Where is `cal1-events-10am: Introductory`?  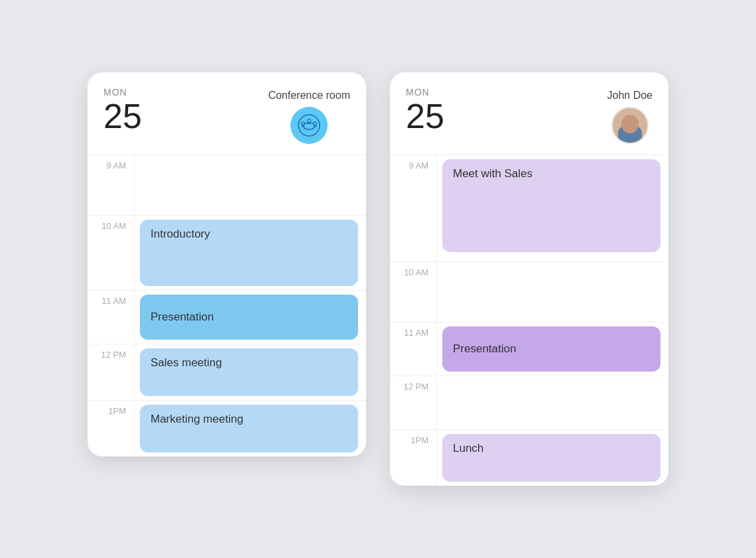
cal1-events-10am: Introductory is located at coordinates (250, 253).